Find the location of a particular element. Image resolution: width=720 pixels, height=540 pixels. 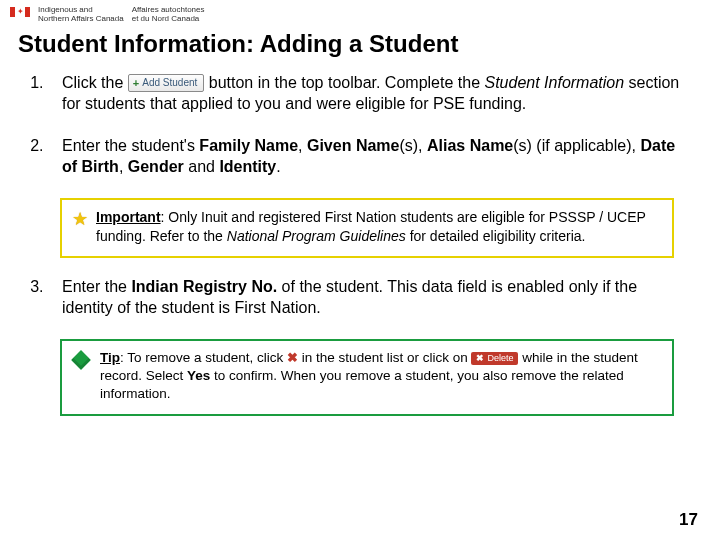

org-name-en: Indigenous and Northern Affairs Canada is located at coordinates (81, 15).